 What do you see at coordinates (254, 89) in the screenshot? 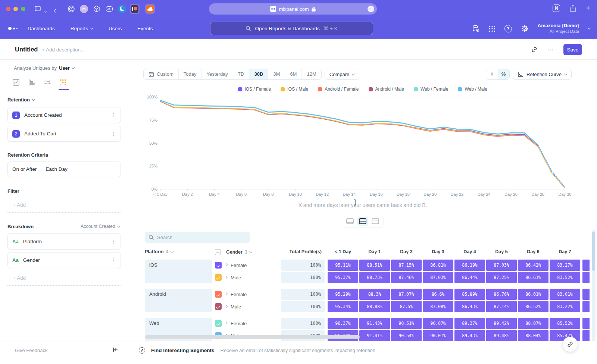
I see `legend-item: iOS / Female` at bounding box center [254, 89].